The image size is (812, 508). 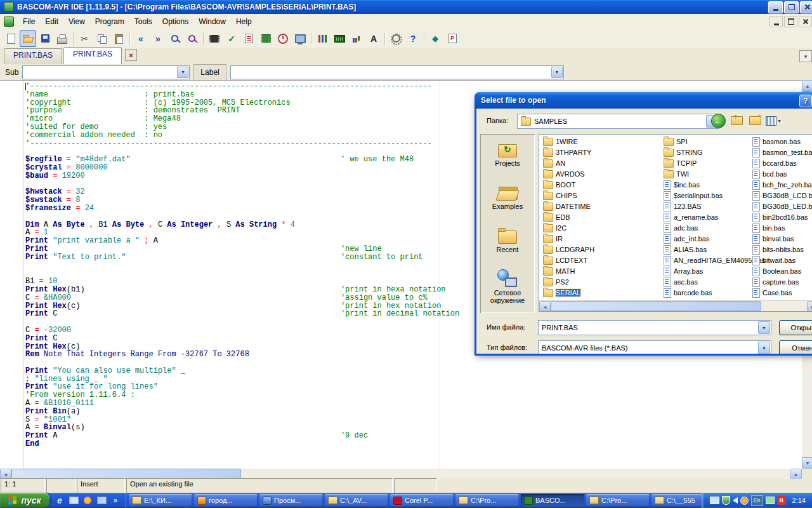 I want to click on menu-item-program: Program, so click(x=110, y=22).